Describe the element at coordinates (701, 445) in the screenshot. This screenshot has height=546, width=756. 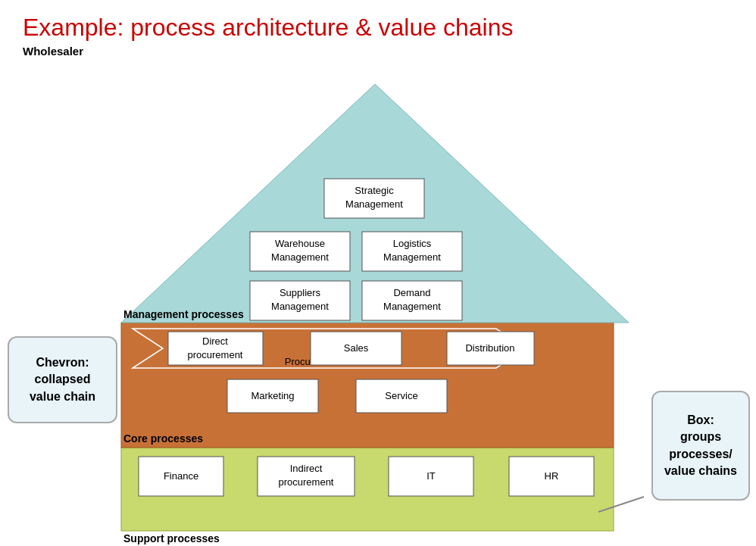
I see `callout-right: Box:groupsprocesses/value chains` at that location.